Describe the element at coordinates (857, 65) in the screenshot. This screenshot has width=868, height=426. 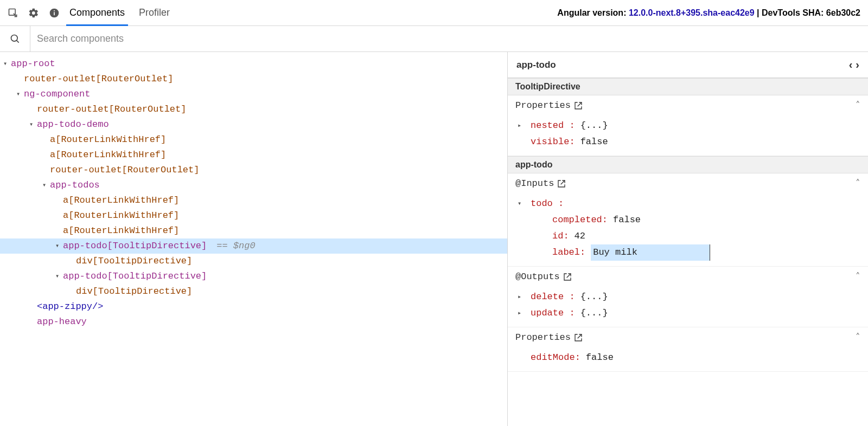
I see `chevron-right-icon: ›` at that location.